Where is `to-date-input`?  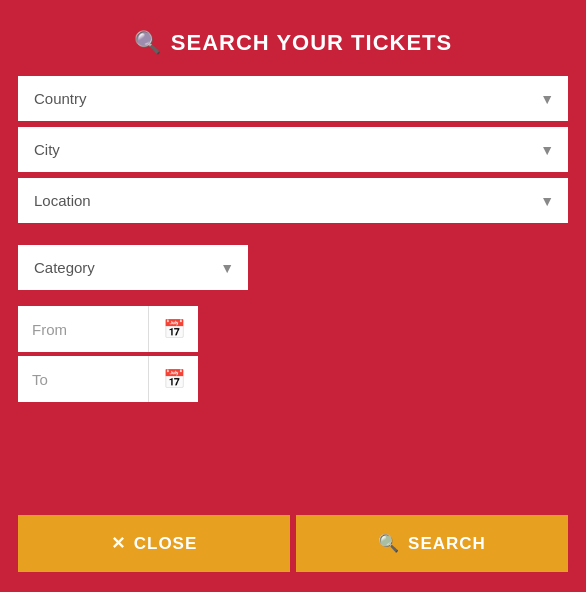
to-date-input is located at coordinates (83, 379).